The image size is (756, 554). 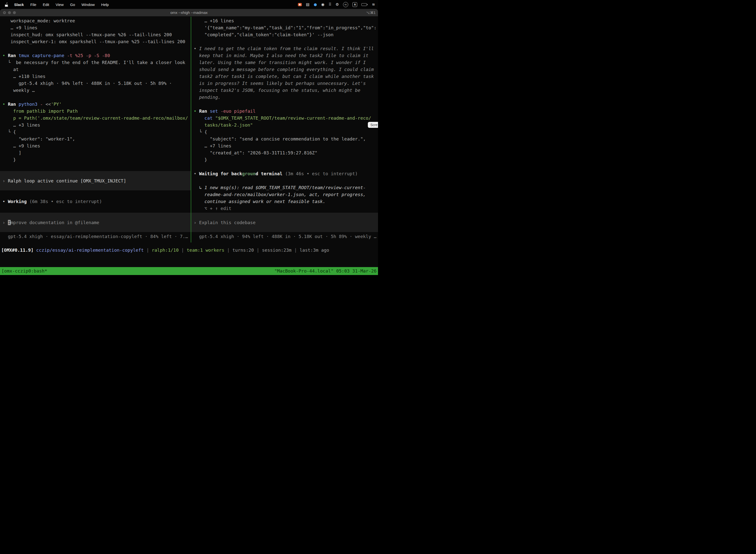 What do you see at coordinates (95, 104) in the screenshot?
I see `terminal-line: • Ran python3 - <<'PY'` at bounding box center [95, 104].